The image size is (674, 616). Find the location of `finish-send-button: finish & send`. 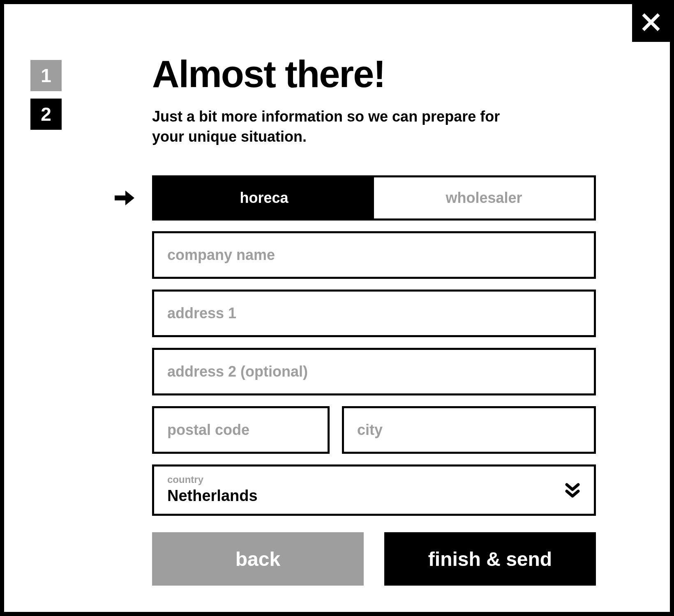

finish-send-button: finish & send is located at coordinates (490, 559).